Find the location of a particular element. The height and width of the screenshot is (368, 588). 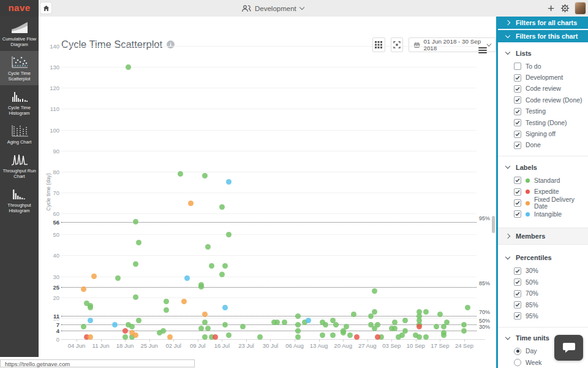

sidebar-item-aging-chart: Aging Chart is located at coordinates (20, 134).